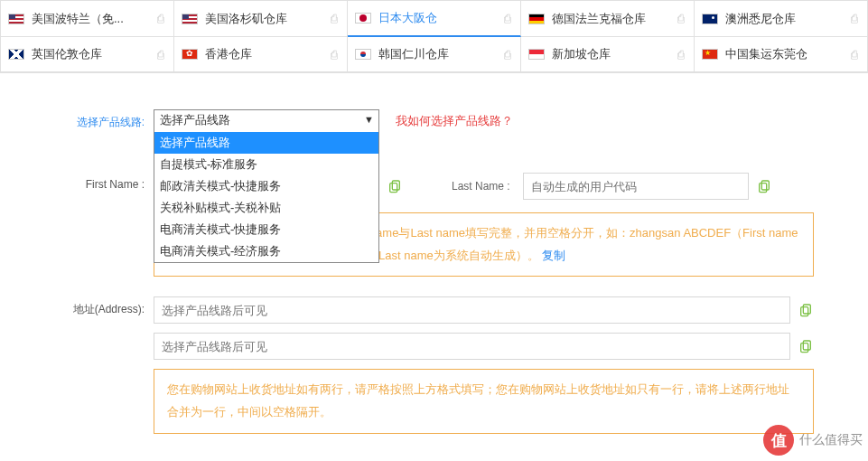 Image resolution: width=868 pixels, height=461 pixels. I want to click on route-label: 选择产品线路:, so click(108, 119).